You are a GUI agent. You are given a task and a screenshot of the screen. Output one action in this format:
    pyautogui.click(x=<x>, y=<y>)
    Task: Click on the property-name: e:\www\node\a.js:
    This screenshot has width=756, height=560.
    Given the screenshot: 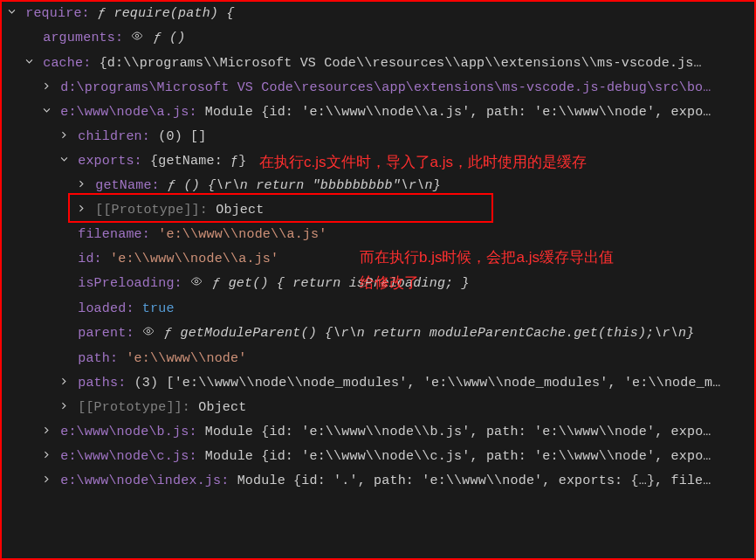 What is the action you would take?
    pyautogui.click(x=128, y=112)
    